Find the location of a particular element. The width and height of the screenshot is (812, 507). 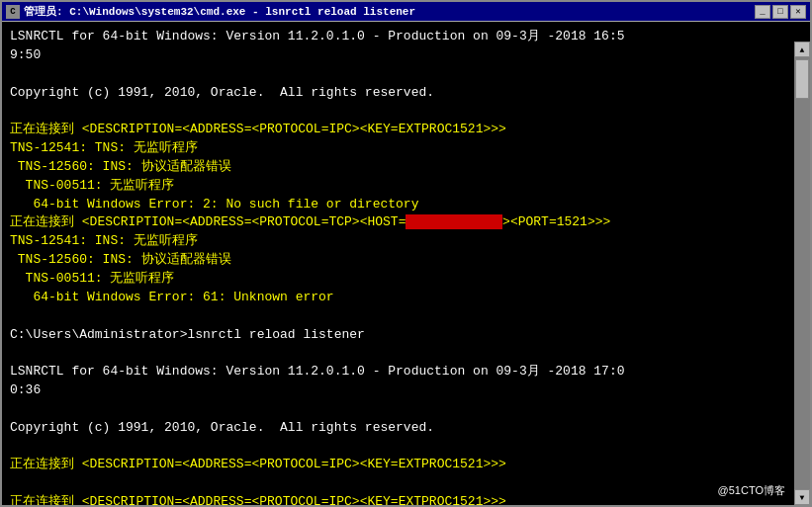

scroll-down-button: ▼ is located at coordinates (802, 497).